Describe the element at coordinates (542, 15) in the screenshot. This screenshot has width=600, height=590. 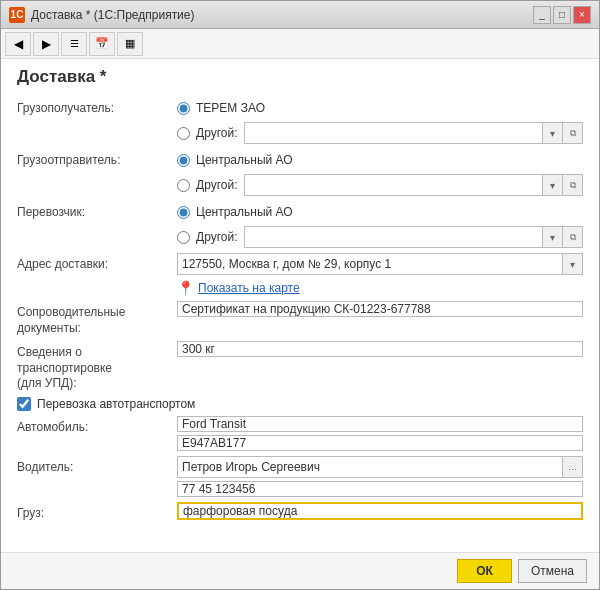
I see `minimize-button: _` at that location.